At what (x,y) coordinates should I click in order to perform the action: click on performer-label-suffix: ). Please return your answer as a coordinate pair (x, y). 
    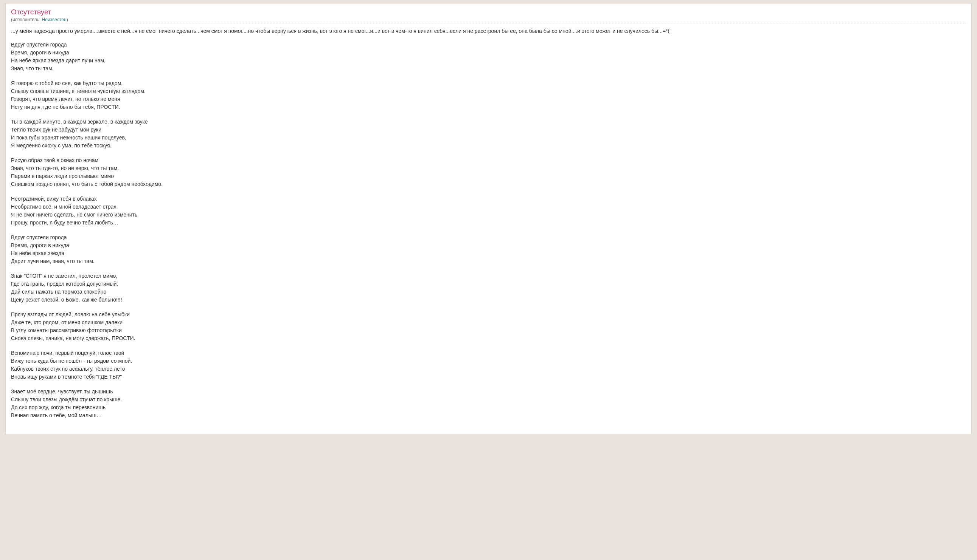
    Looking at the image, I should click on (67, 20).